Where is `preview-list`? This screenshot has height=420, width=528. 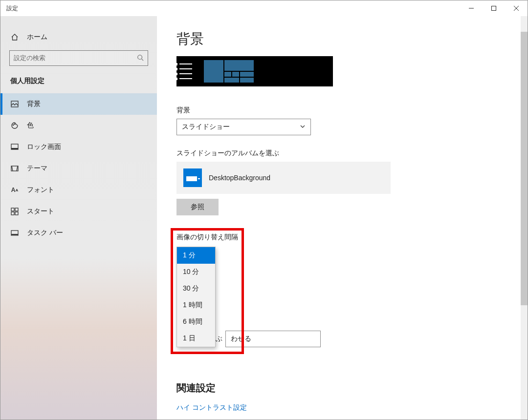 preview-list is located at coordinates (186, 71).